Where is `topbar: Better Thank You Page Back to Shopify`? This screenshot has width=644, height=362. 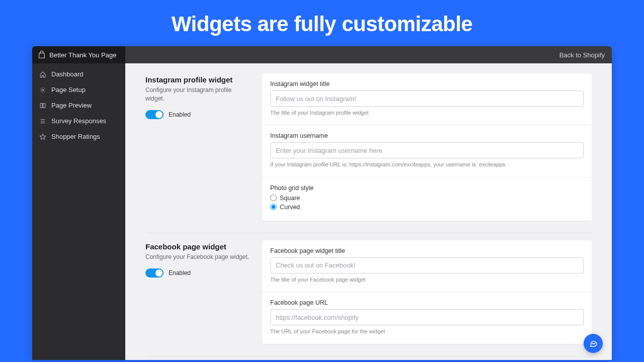
topbar: Better Thank You Page Back to Shopify is located at coordinates (322, 55).